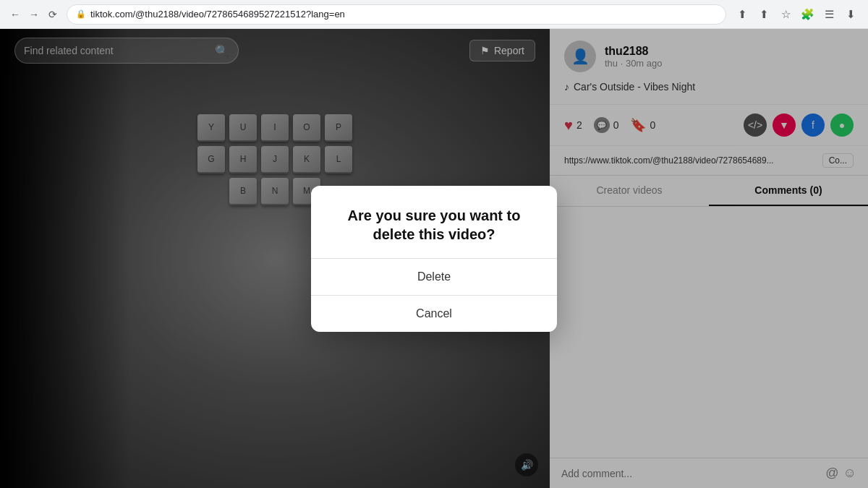 Image resolution: width=868 pixels, height=488 pixels. I want to click on cancel-button: Cancel, so click(434, 314).